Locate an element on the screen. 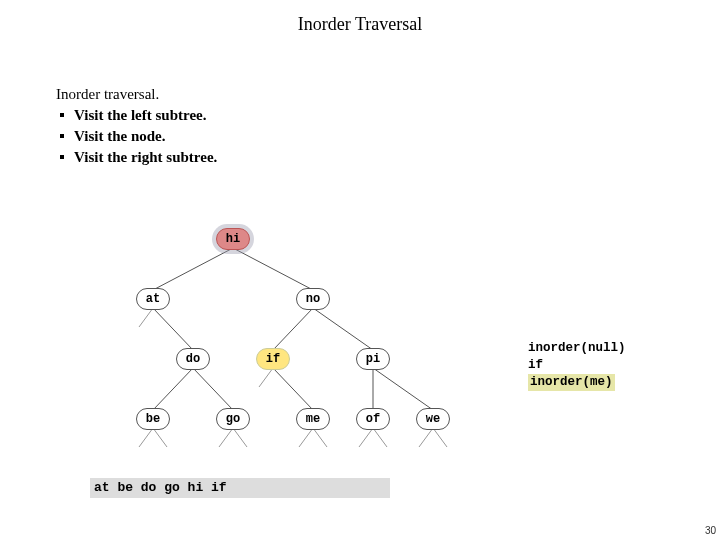  output-sequence: at be do go hi if is located at coordinates (160, 488).